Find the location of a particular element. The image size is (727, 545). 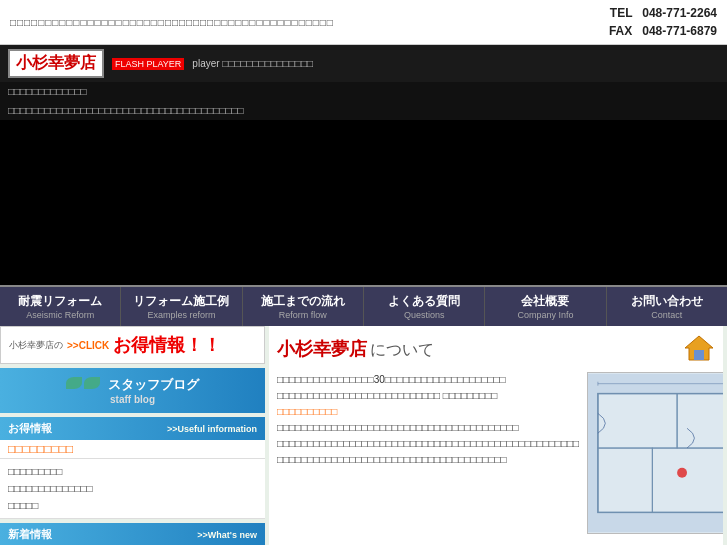

shinnchaku-title: 新着情報 is located at coordinates (30, 534).